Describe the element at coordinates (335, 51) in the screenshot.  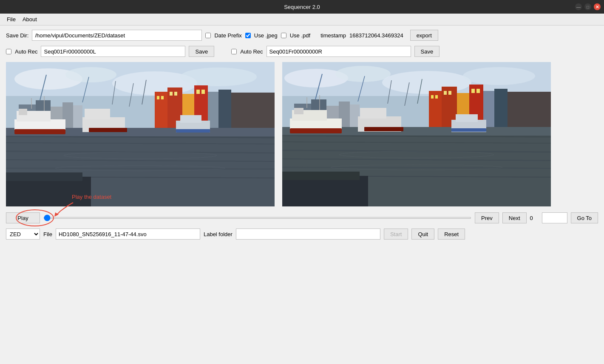
I see `right-seq-row: Auto Rec Save` at that location.